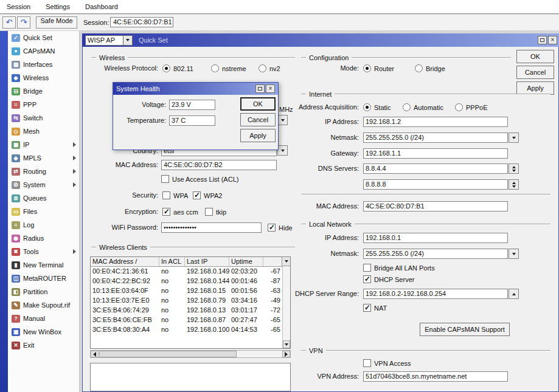 This screenshot has height=392, width=559. What do you see at coordinates (44, 51) in the screenshot?
I see `sidebar-item-capsman: ●CAPsMAN` at bounding box center [44, 51].